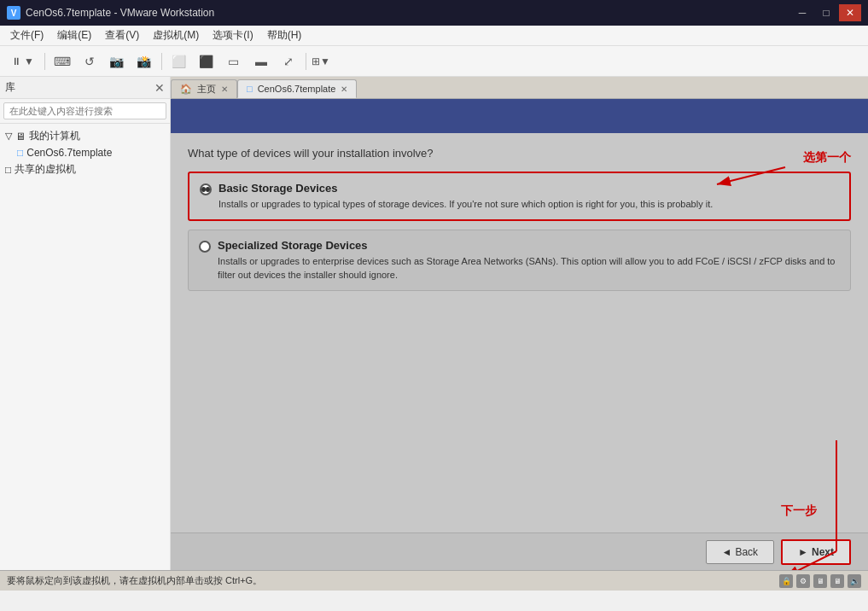  Describe the element at coordinates (55, 137) in the screenshot. I see `tree-my-computer: 我的计算机` at that location.